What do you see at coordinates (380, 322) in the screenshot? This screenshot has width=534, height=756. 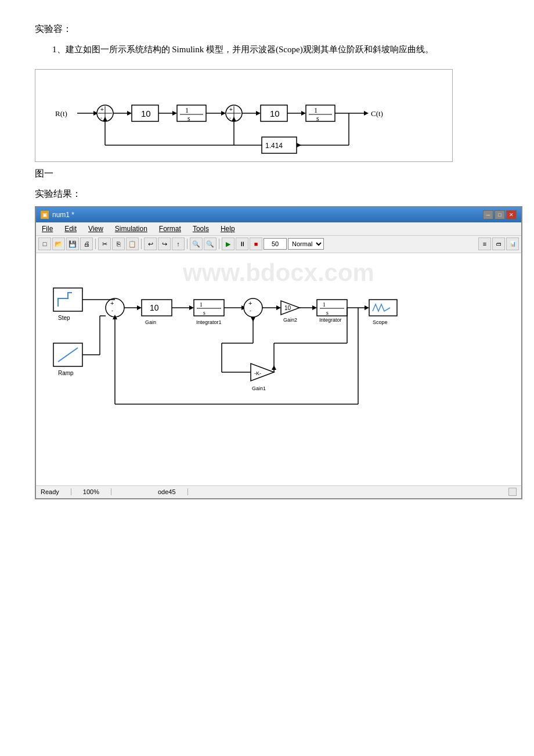 I see `svg-text: Scope` at bounding box center [380, 322].